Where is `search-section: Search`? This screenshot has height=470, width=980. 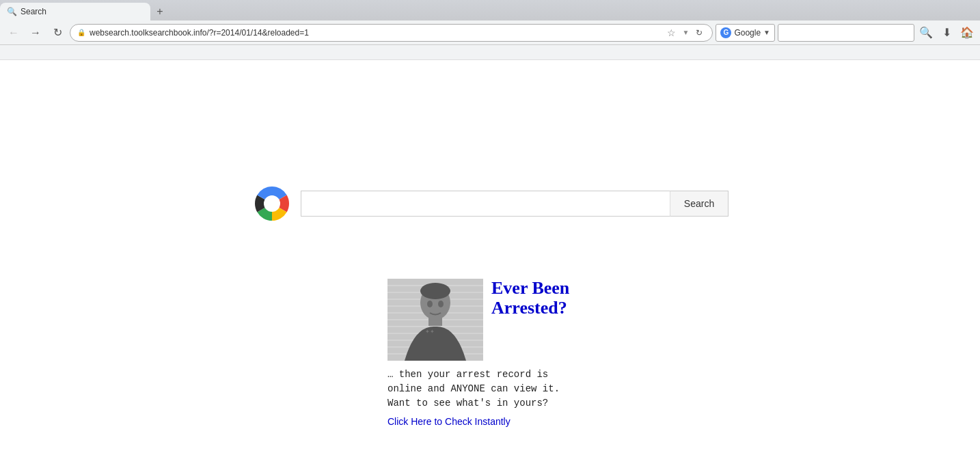
search-section: Search is located at coordinates (490, 204).